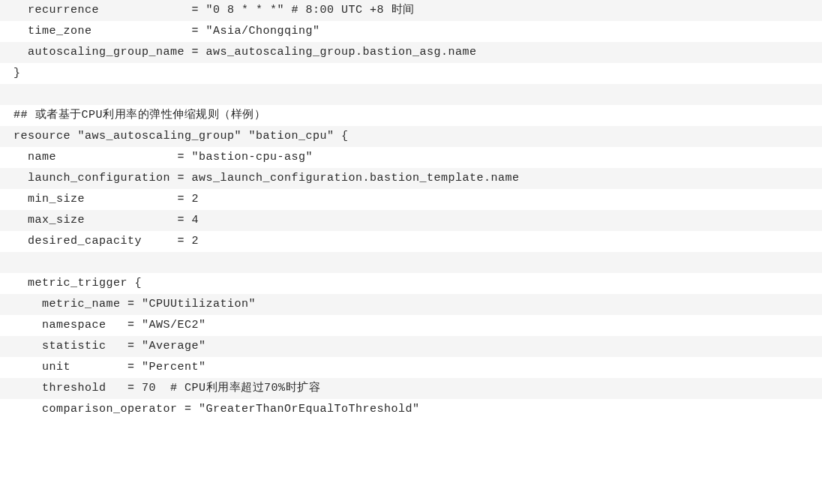  I want to click on code-line: }, so click(411, 74).